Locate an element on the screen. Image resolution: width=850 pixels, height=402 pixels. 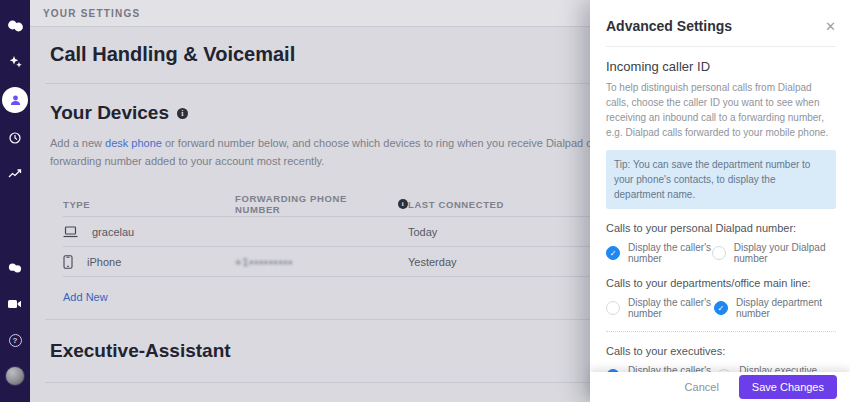
cancel-button: Cancel is located at coordinates (702, 387).